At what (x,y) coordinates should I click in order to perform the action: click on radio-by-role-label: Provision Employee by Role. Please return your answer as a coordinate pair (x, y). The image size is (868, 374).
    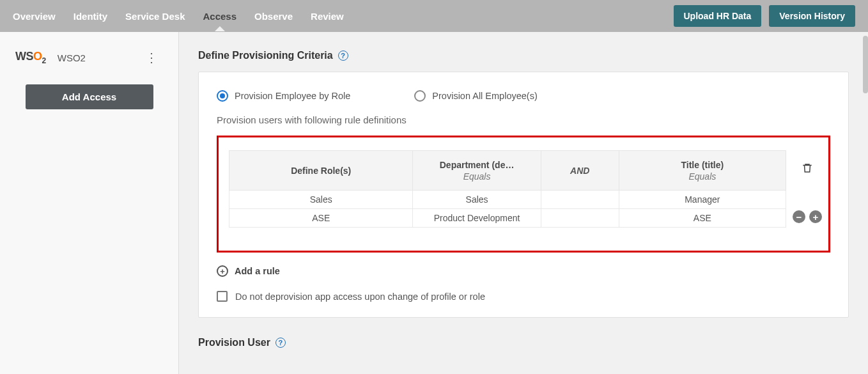
    Looking at the image, I should click on (293, 96).